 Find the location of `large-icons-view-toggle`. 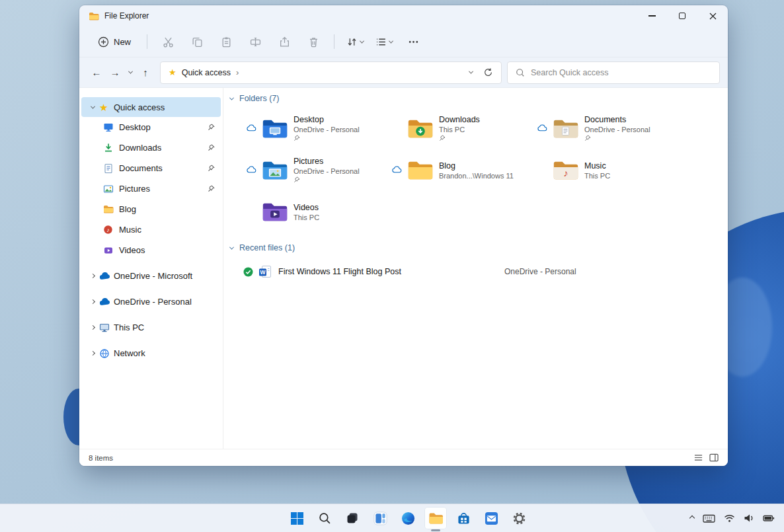

large-icons-view-toggle is located at coordinates (714, 457).